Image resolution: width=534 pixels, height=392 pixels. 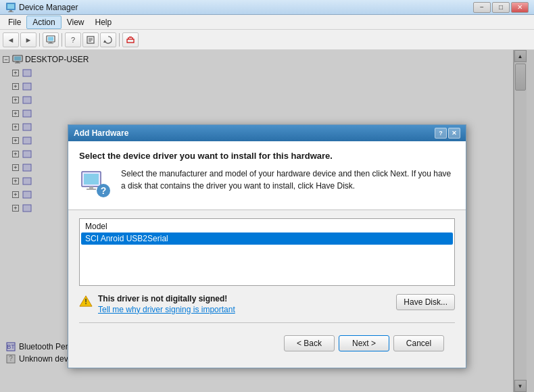 I want to click on dialog-header-description: Select the manufacturer and model of you…, so click(x=288, y=180).